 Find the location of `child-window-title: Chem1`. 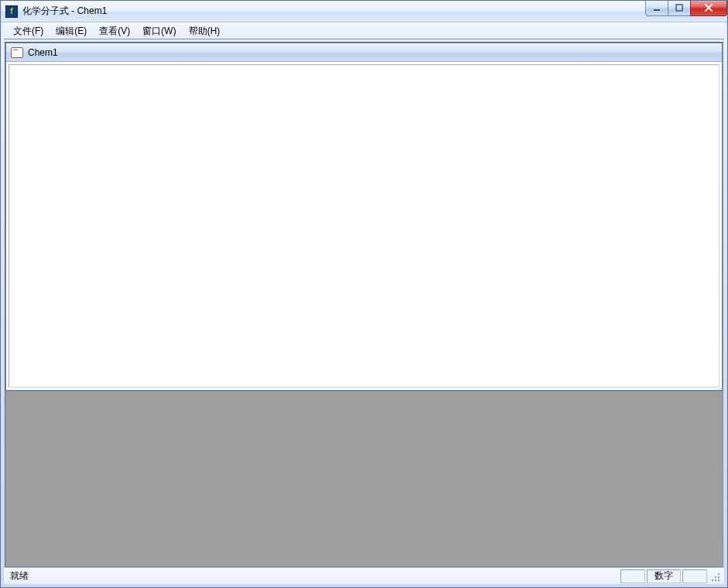

child-window-title: Chem1 is located at coordinates (43, 53).